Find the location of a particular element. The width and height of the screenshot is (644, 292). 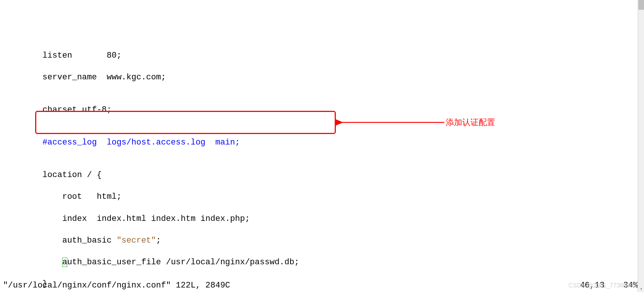

vim-status-line: "/usr/local/nginx/conf/nginx.conf" 122L,… is located at coordinates (322, 285).